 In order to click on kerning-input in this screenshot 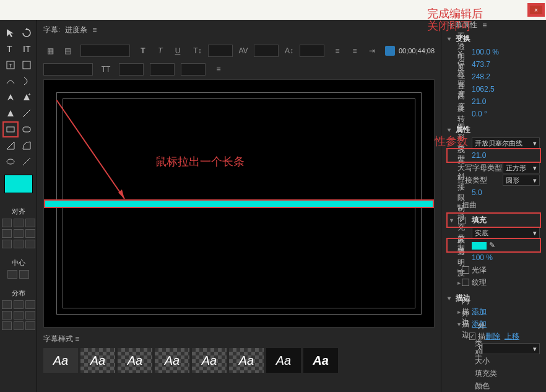, I will do `click(266, 51)`.